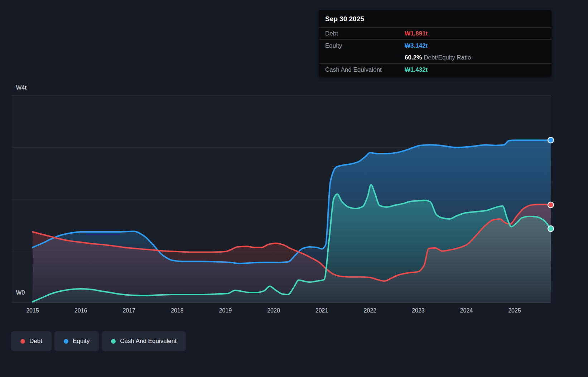 The image size is (588, 377). I want to click on x-axis-label: 2019, so click(225, 311).